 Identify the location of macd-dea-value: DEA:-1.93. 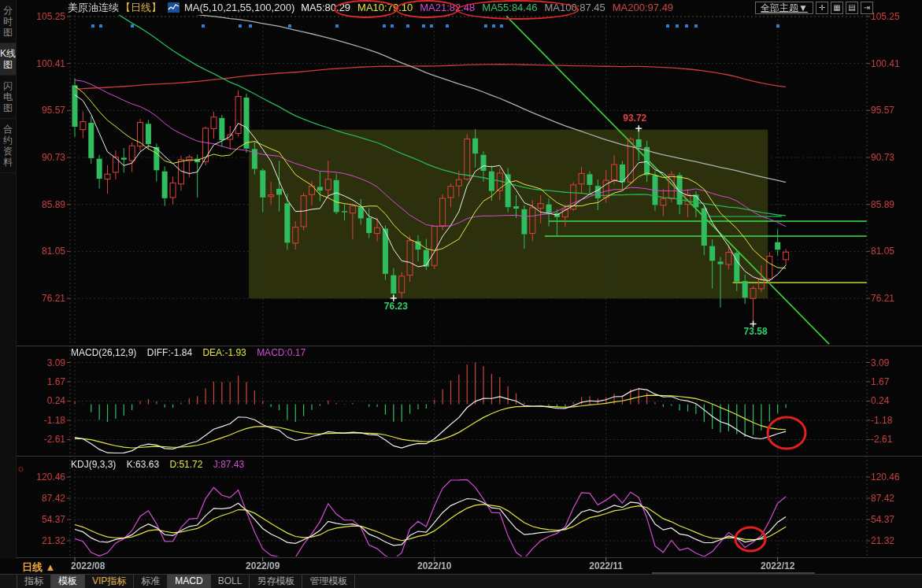
(224, 353).